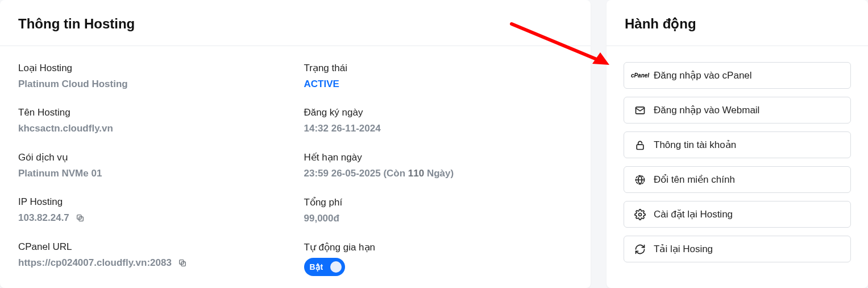 This screenshot has height=288, width=868. Describe the element at coordinates (439, 129) in the screenshot. I see `value: 14:32 26-11-2024` at that location.